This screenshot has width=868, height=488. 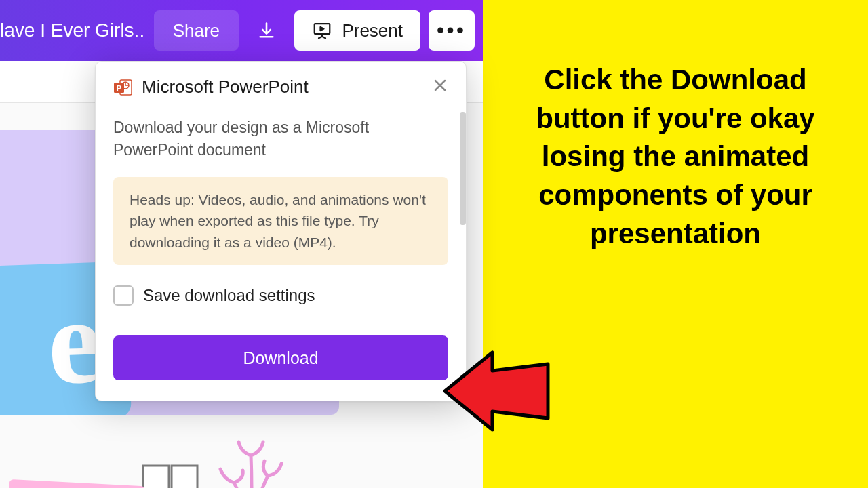 What do you see at coordinates (123, 296) in the screenshot?
I see `save-settings-checkbox` at bounding box center [123, 296].